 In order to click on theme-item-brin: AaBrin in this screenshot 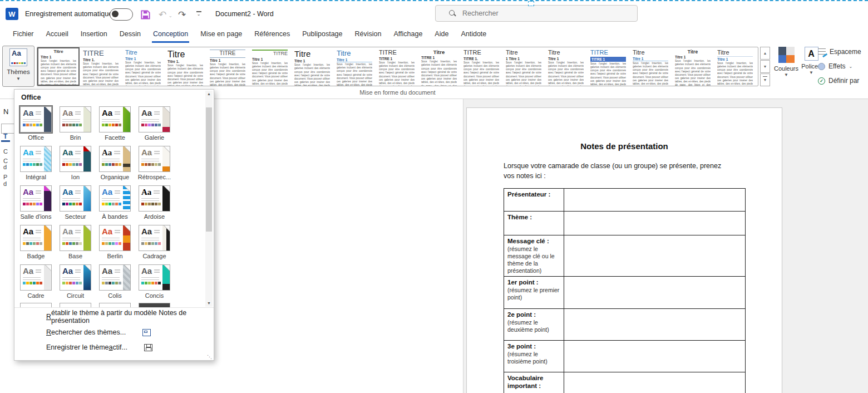, I will do `click(76, 124)`.